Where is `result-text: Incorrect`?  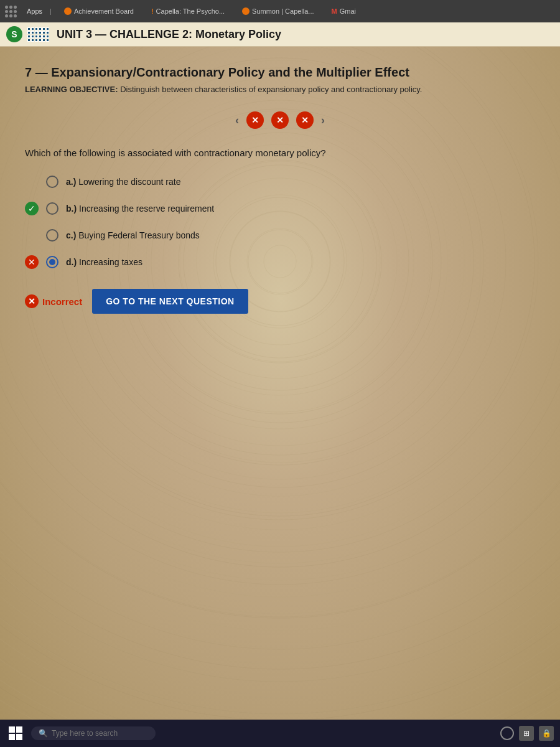
result-text: Incorrect is located at coordinates (62, 301).